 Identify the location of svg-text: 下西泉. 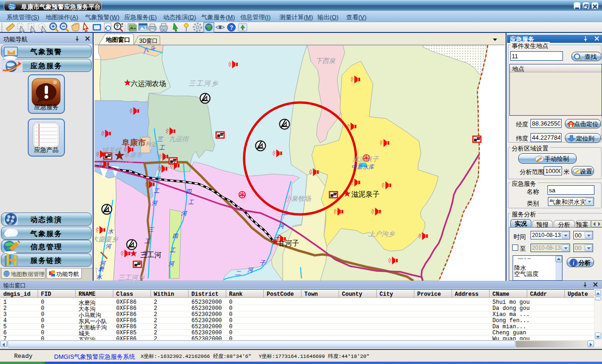
(325, 61).